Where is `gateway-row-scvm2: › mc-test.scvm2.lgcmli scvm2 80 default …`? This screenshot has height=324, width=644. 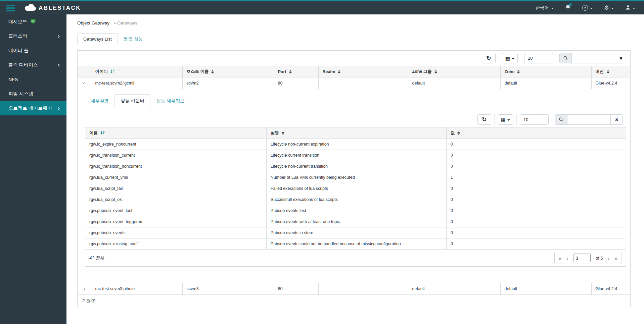 gateway-row-scvm2: › mc-test.scvm2.lgcmli scvm2 80 default … is located at coordinates (354, 83).